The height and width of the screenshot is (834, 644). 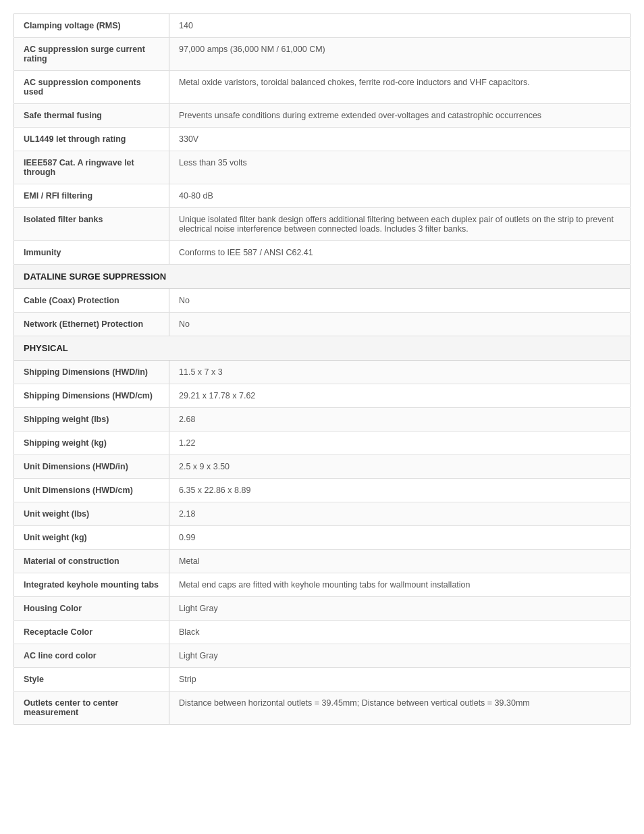 I want to click on row-label: Shipping Dimensions (HWD/cm), so click(x=92, y=396).